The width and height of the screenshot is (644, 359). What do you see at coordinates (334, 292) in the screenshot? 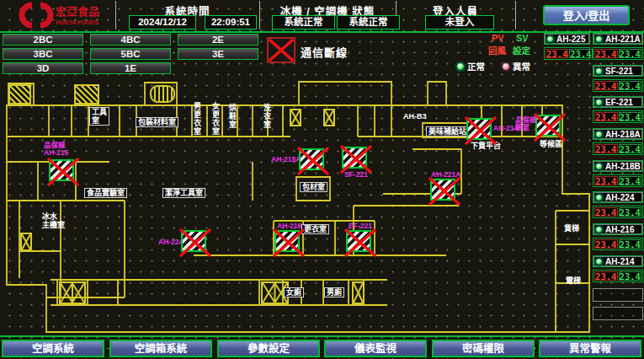
I see `room-label: 男廁` at bounding box center [334, 292].